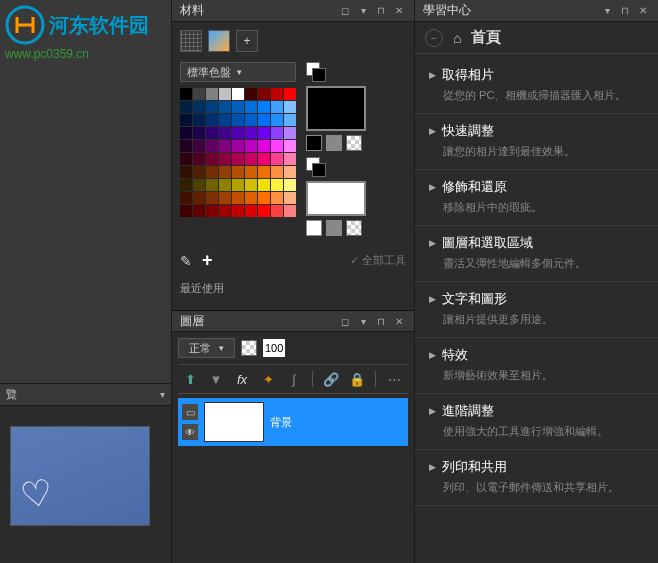  What do you see at coordinates (536, 310) in the screenshot?
I see `learning-item: ▶文字和圖形讓相片提供更多用途。` at bounding box center [536, 310].